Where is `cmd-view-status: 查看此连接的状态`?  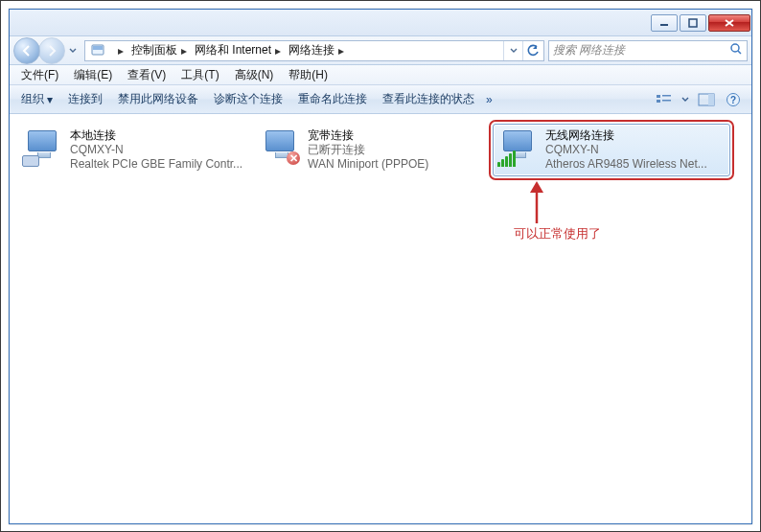
cmd-view-status: 查看此连接的状态 is located at coordinates (428, 100).